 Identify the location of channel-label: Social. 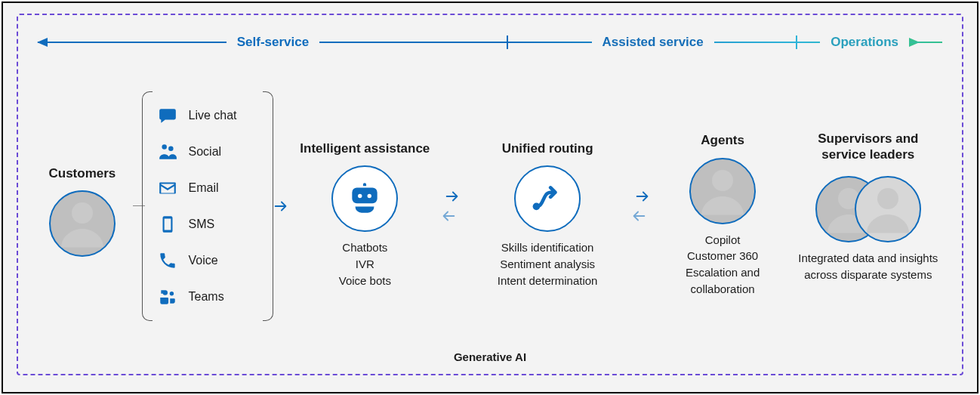
(205, 152).